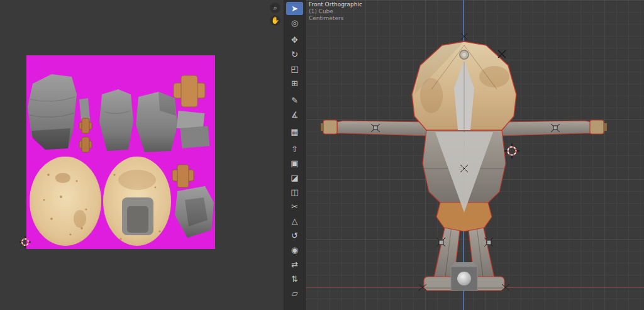 The width and height of the screenshot is (644, 310). What do you see at coordinates (294, 177) in the screenshot?
I see `bevel-tool-icon: ◪` at bounding box center [294, 177].